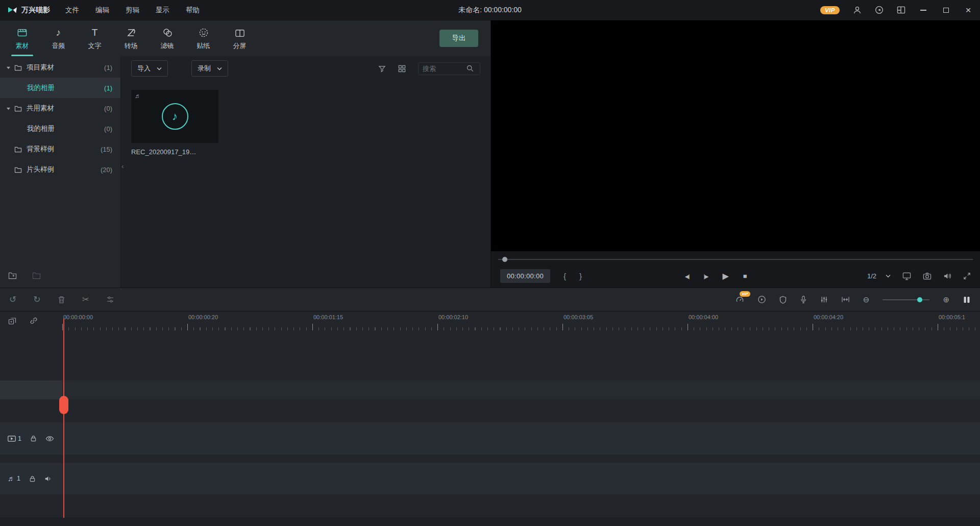  What do you see at coordinates (879, 276) in the screenshot?
I see `preview-quality-dropdown: 1/2` at bounding box center [879, 276].